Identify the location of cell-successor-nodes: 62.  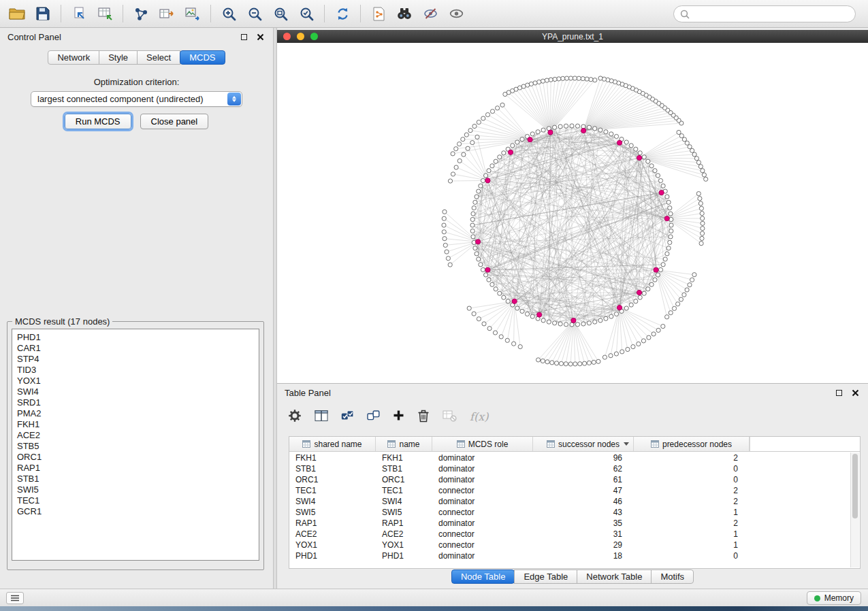
(583, 469).